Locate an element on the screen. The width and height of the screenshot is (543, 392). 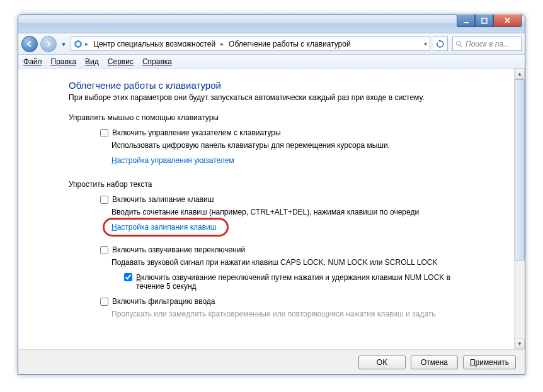
option-mouse-keys: Включить управление указателем с клавиат… is located at coordinates (304, 133).